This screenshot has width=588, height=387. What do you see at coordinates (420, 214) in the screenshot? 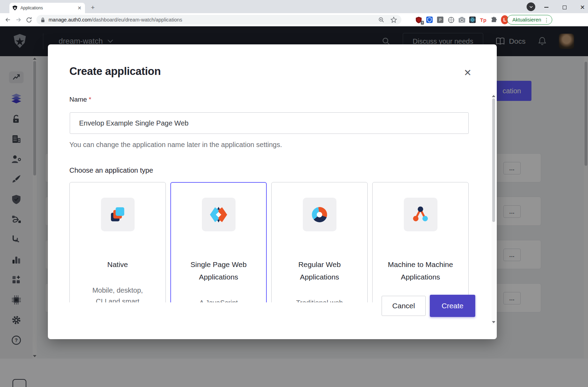
I see `m2m-iconbox` at bounding box center [420, 214].